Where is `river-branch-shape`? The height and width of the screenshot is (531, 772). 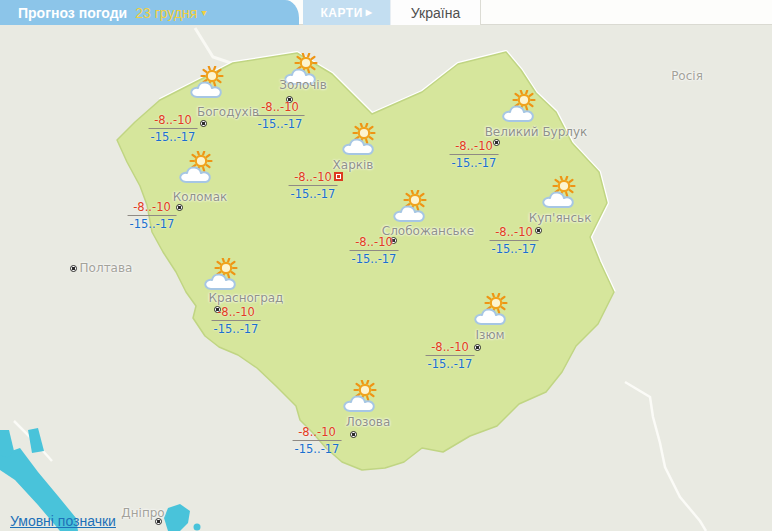 river-branch-shape is located at coordinates (36, 440).